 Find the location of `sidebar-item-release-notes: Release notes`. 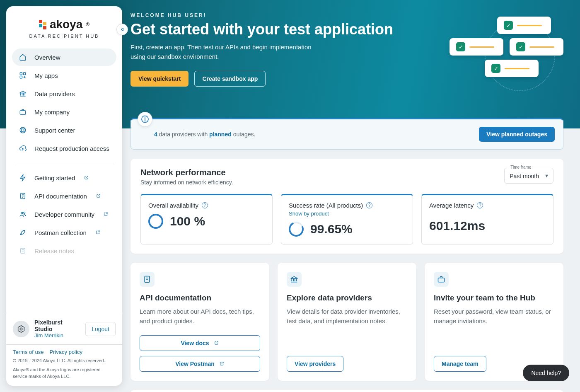

sidebar-item-release-notes: Release notes is located at coordinates (64, 251).